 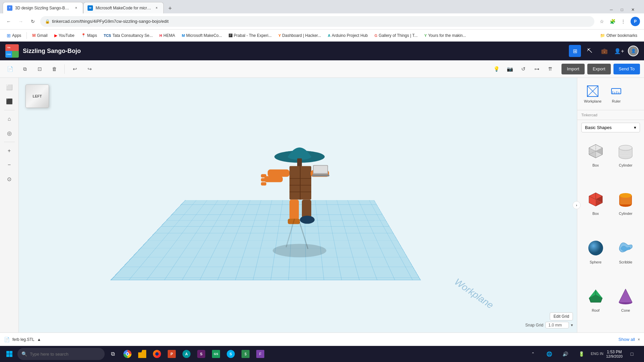 I want to click on zoom-in-button: +, so click(x=9, y=151).